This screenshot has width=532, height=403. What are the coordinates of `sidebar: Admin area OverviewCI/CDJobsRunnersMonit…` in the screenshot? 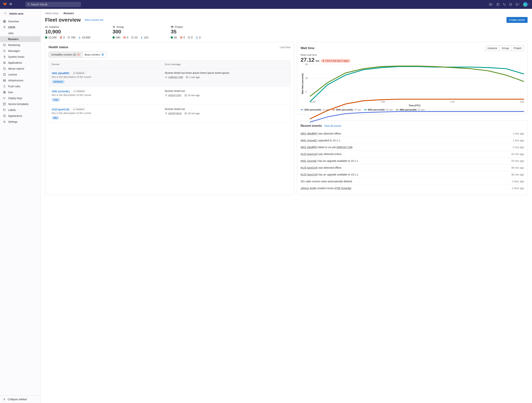 It's located at (20, 206).